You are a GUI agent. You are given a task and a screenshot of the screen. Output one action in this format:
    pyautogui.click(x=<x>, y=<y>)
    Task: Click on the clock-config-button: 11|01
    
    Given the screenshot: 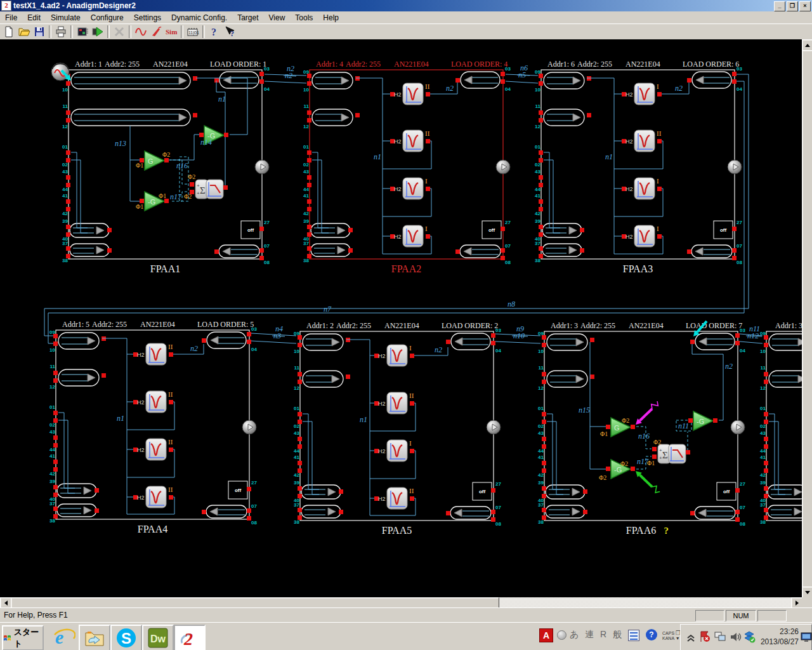 What is the action you would take?
    pyautogui.click(x=193, y=32)
    